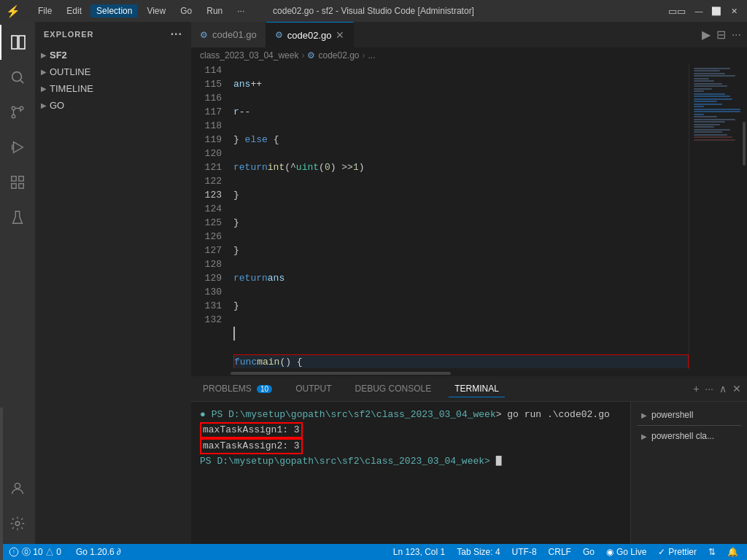 Image resolution: width=747 pixels, height=560 pixels. Describe the element at coordinates (18, 489) in the screenshot. I see `activity-account` at that location.